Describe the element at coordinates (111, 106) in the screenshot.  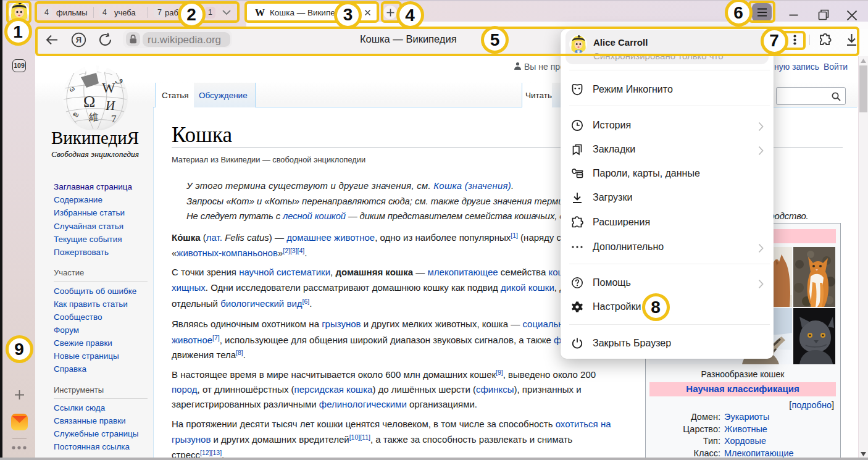
I see `svg-text: И` at that location.